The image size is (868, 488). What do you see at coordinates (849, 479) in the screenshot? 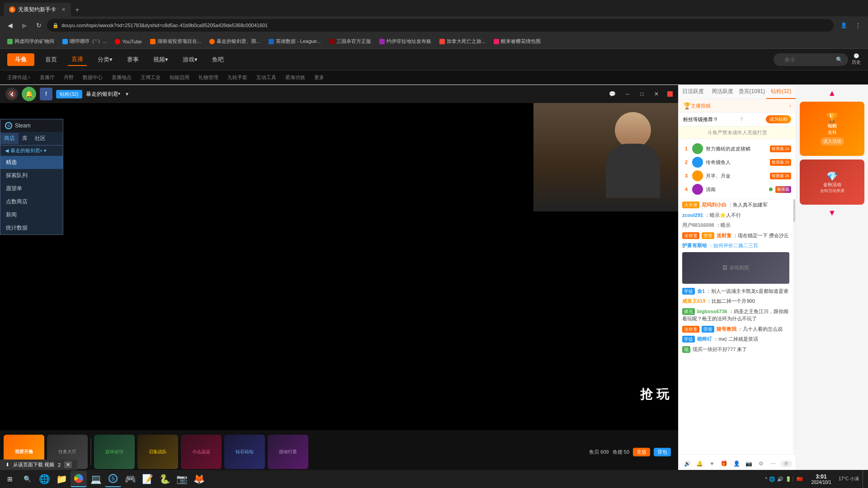
I see `taskbar-weather: 17°C 小满` at bounding box center [849, 479].